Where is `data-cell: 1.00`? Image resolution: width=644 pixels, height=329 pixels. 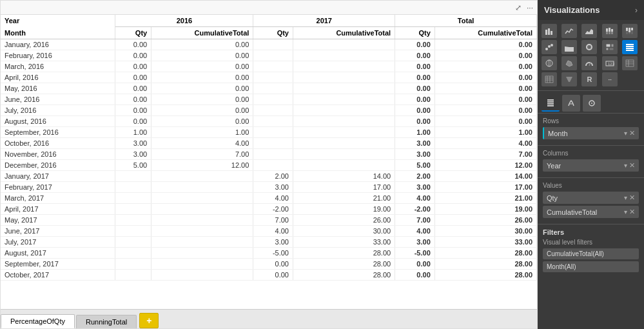
data-cell: 1.00 is located at coordinates (133, 133).